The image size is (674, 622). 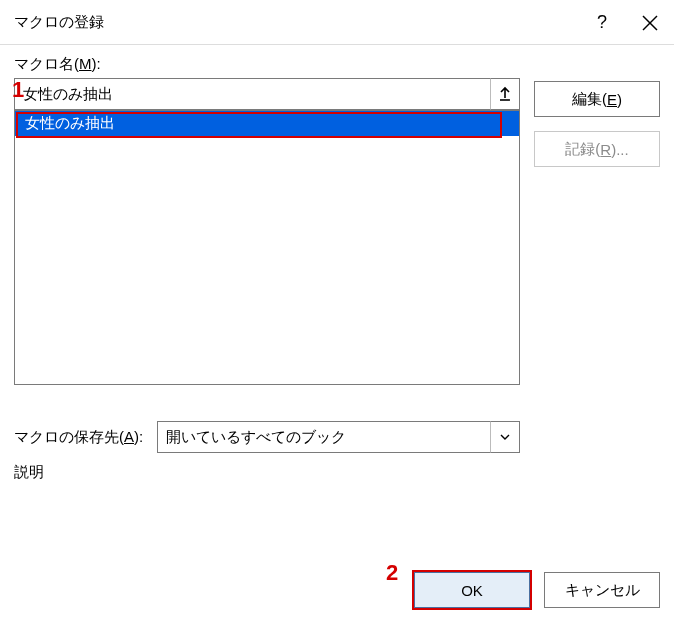 What do you see at coordinates (267, 64) in the screenshot?
I see `macro-name-label: マクロ名(M):` at bounding box center [267, 64].